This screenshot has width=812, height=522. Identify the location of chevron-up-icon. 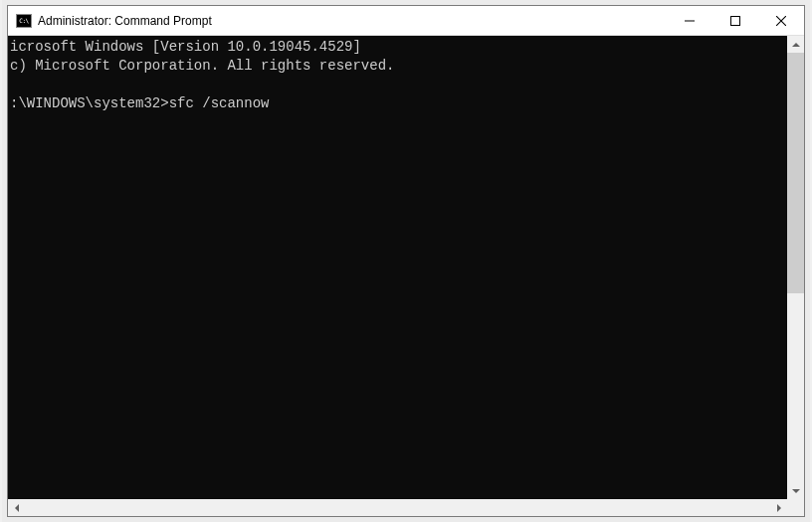
(796, 45).